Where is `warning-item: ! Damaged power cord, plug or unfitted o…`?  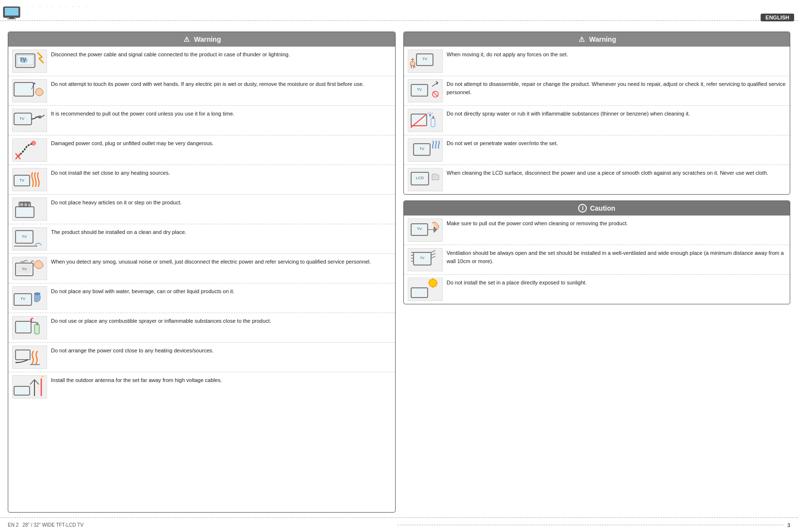
warning-item: ! Damaged power cord, plug or unfitted o… is located at coordinates (202, 150).